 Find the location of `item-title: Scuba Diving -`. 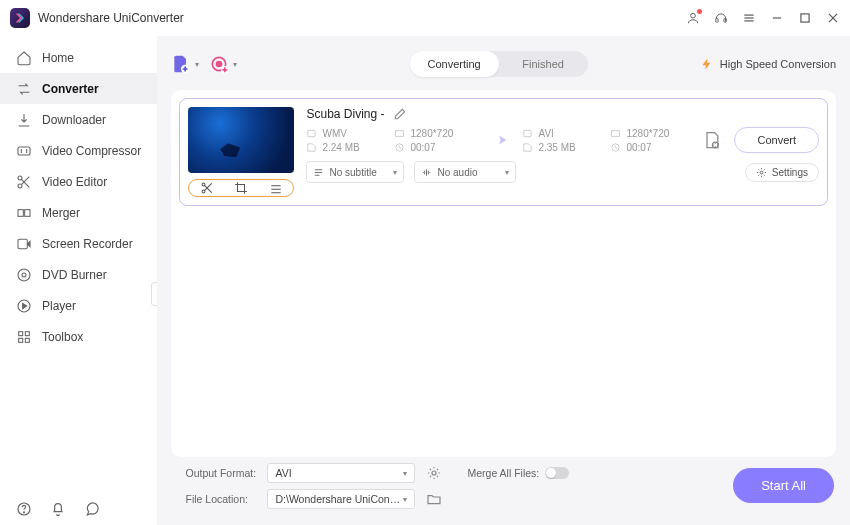

item-title: Scuba Diving - is located at coordinates (345, 114).